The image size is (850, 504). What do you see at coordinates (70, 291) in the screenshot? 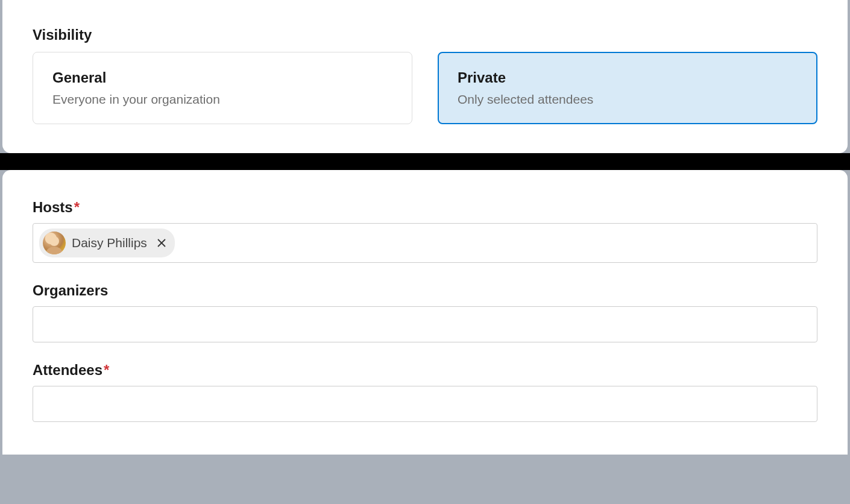
I see `organizers-label-text: Organizers` at bounding box center [70, 291].